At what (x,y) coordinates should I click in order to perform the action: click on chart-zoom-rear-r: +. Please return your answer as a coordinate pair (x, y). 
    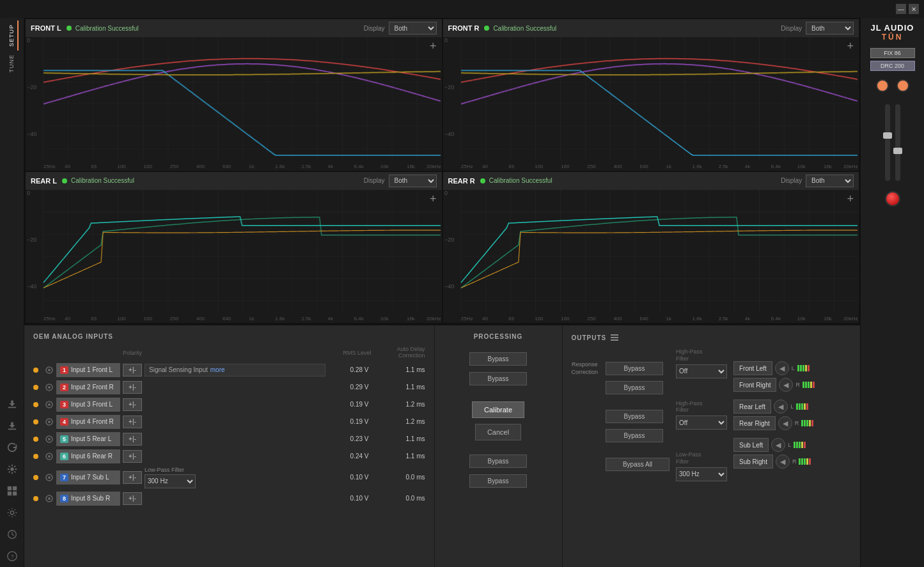
    Looking at the image, I should click on (850, 199).